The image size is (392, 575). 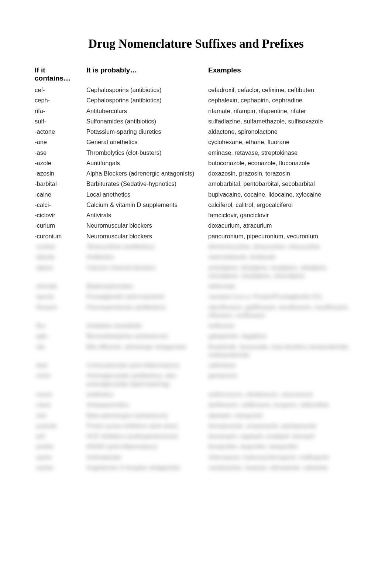 What do you see at coordinates (283, 272) in the screenshot?
I see `cell-examples: amlodipine, felodipine, isradipine, nife…` at bounding box center [283, 272].